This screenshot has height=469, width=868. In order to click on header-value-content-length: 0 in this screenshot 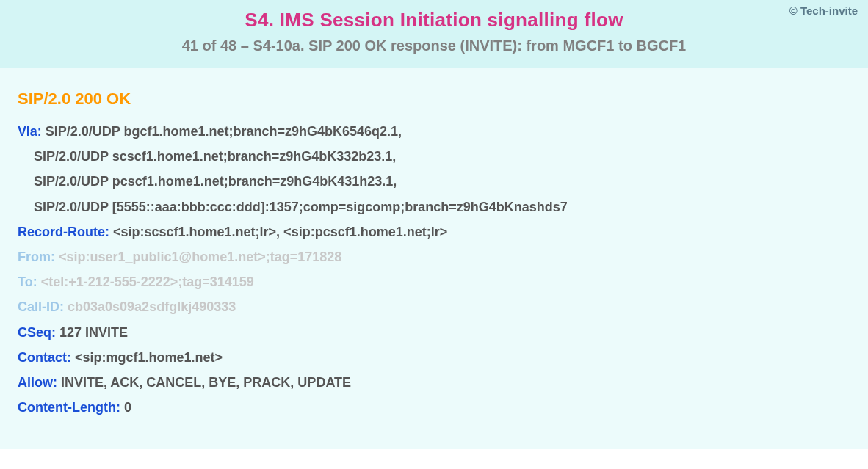, I will do `click(128, 407)`.